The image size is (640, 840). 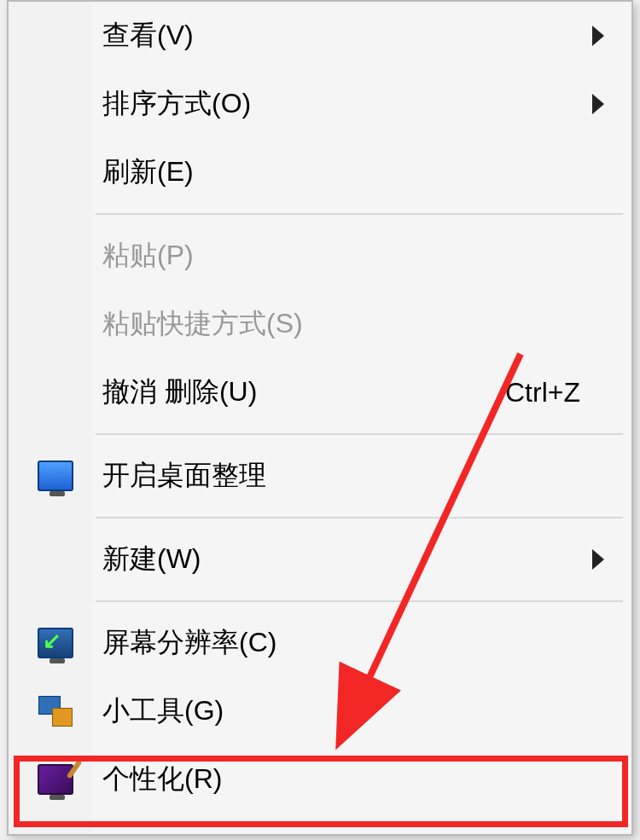 I want to click on menu-item-view: 查看(V), so click(x=320, y=36).